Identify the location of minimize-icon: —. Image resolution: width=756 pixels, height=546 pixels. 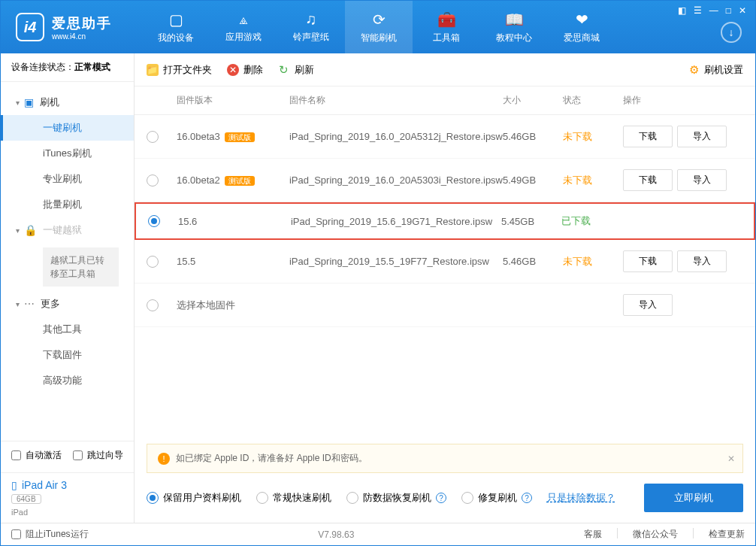
(714, 11).